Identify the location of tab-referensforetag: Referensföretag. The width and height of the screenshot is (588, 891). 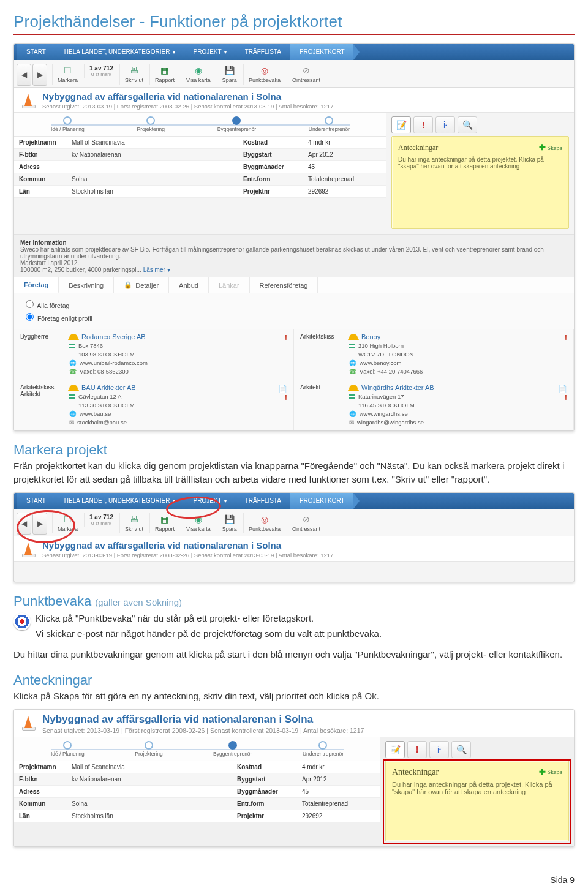
(284, 285).